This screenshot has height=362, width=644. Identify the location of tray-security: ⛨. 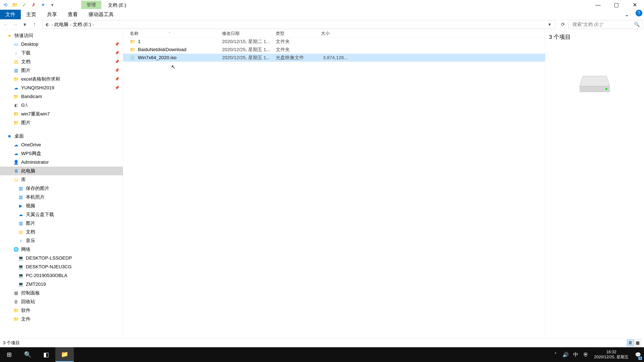
(586, 355).